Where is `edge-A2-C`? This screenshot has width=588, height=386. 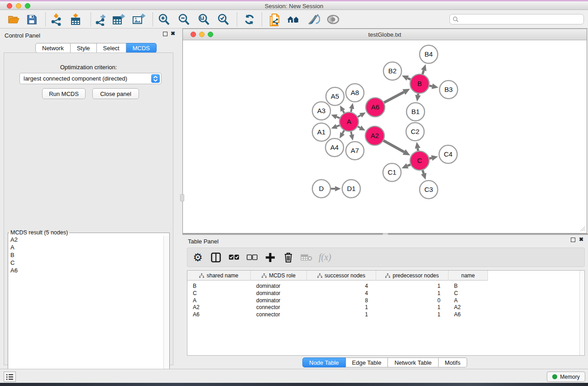 edge-A2-C is located at coordinates (394, 147).